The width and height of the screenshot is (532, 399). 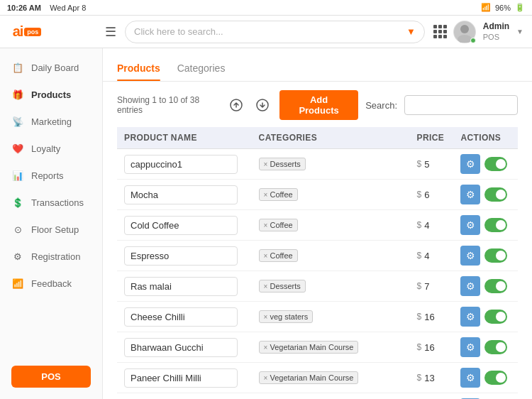 What do you see at coordinates (318, 165) in the screenshot?
I see `table-row: cappuccino1×Desserts$5 ⚙` at bounding box center [318, 165].